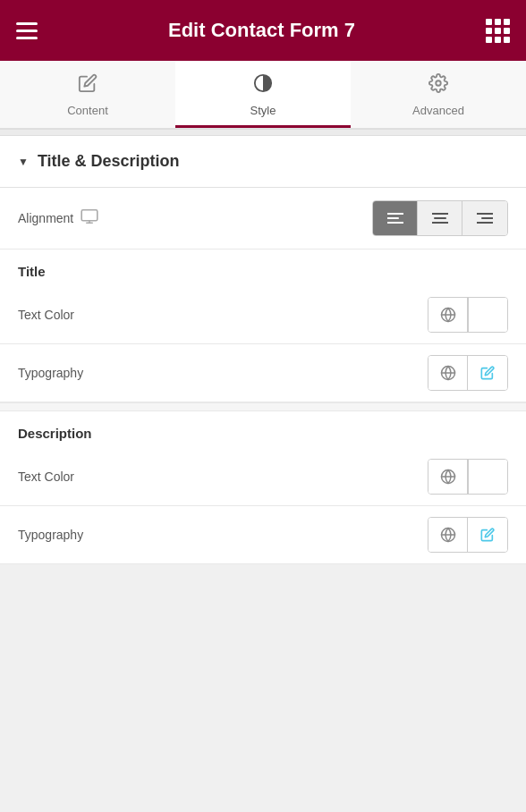 Image resolution: width=526 pixels, height=812 pixels. Describe the element at coordinates (488, 373) in the screenshot. I see `title-typography-edit-button` at that location.